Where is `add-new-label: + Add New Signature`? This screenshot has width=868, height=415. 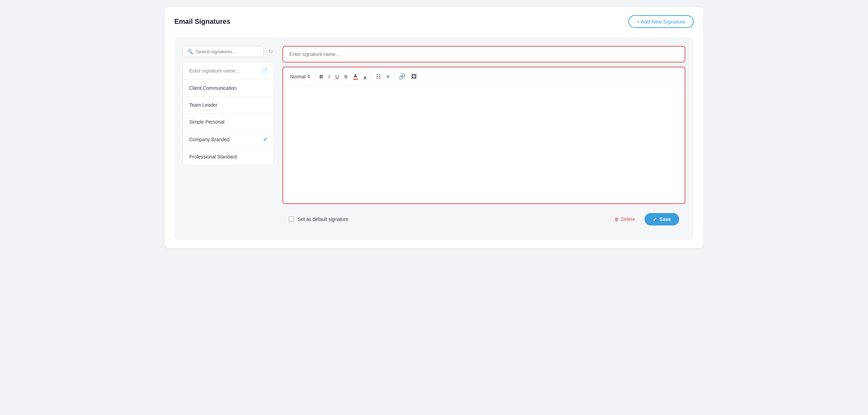 add-new-label: + Add New Signature is located at coordinates (661, 21).